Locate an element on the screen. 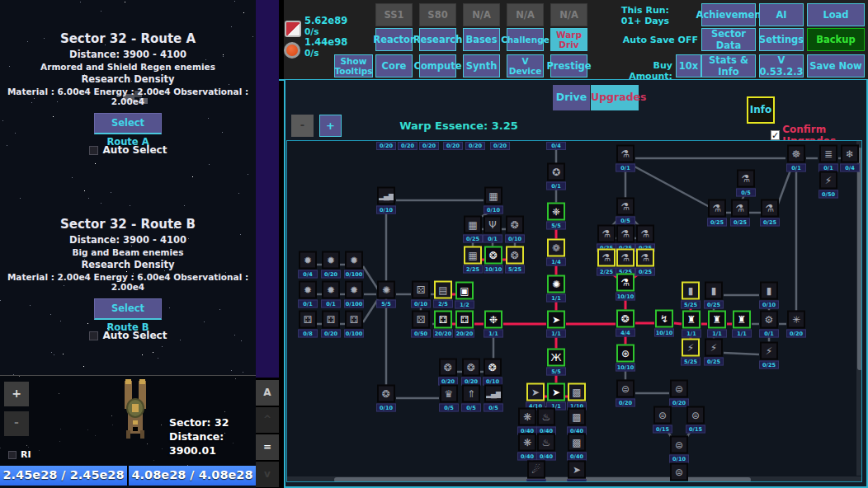 This screenshot has width=868, height=488. upgrade-node-battery: ▮5/25 is located at coordinates (691, 295).